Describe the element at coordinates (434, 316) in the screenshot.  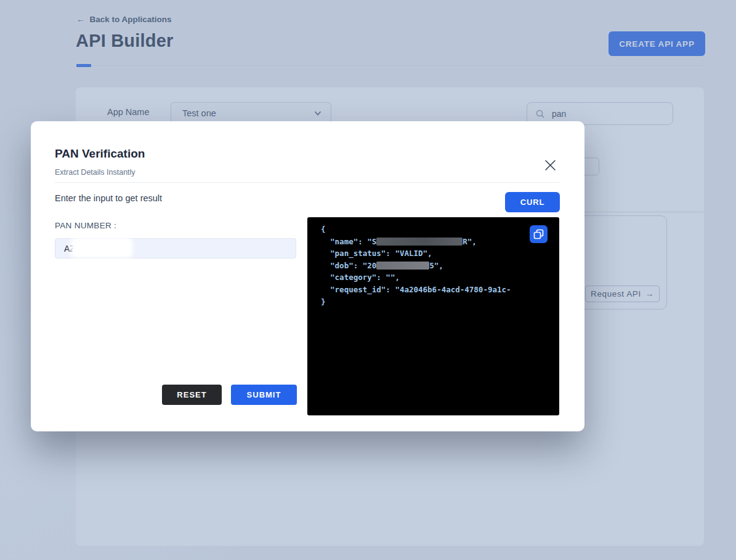
I see `response-code-block: { "name": "SR", "pan_status": "VALID", "…` at that location.